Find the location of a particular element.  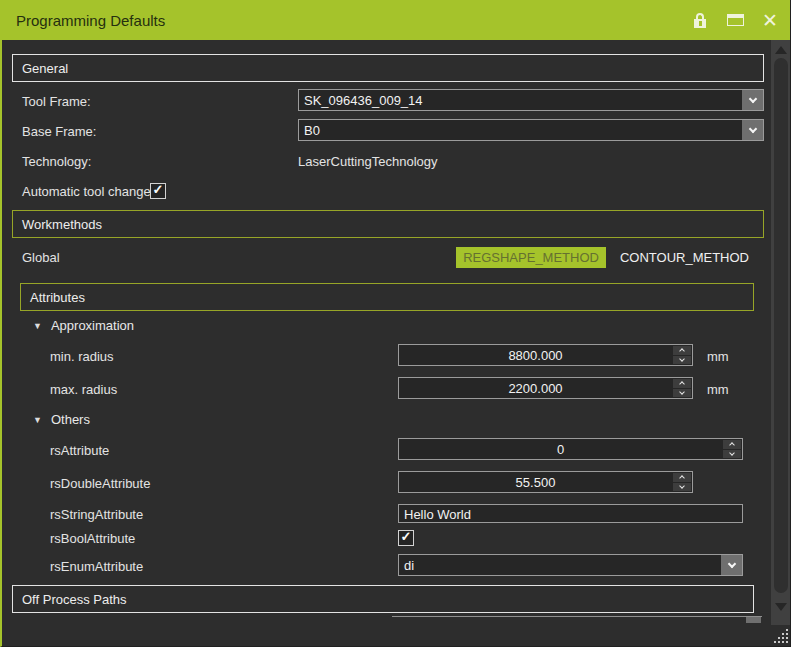

rs-enum-attribute-label: rsEnumAttribute is located at coordinates (96, 566).